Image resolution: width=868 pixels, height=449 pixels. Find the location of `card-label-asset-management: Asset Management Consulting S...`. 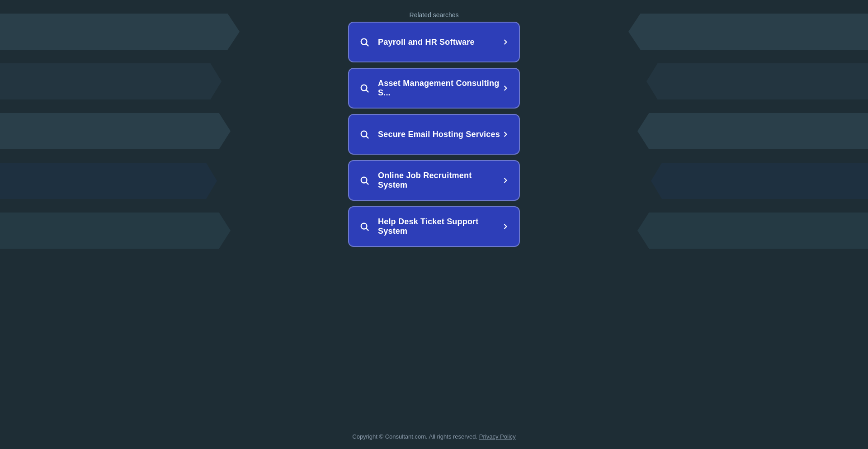

card-label-asset-management: Asset Management Consulting S... is located at coordinates (439, 88).